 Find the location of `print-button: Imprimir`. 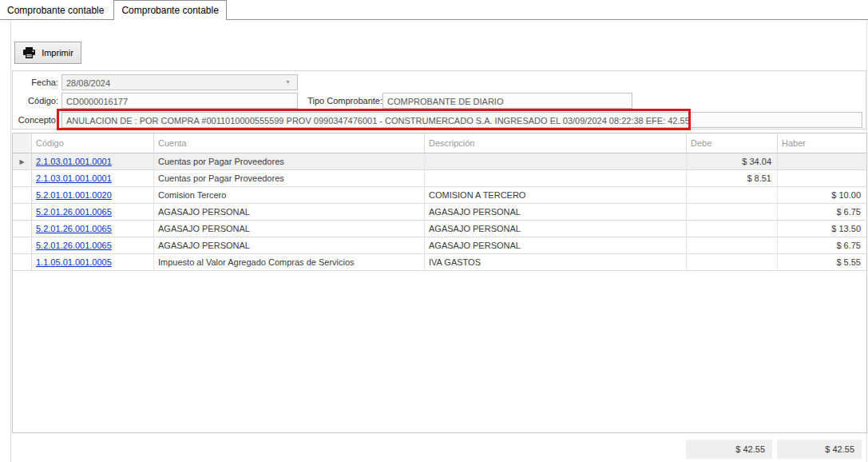

print-button: Imprimir is located at coordinates (48, 53).